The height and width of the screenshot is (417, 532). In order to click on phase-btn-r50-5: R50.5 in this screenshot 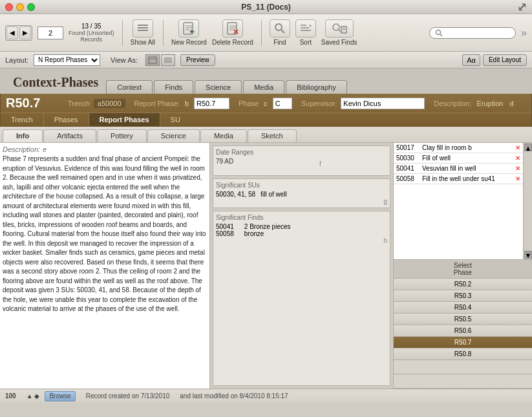, I will do `click(463, 319)`.